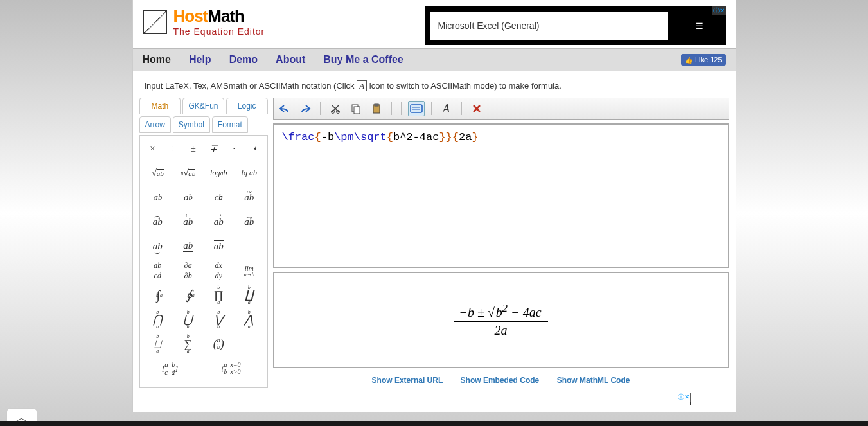 The image size is (868, 426). What do you see at coordinates (501, 320) in the screenshot?
I see `formula-preview: −b ± √b2 − 4ac 2a` at bounding box center [501, 320].